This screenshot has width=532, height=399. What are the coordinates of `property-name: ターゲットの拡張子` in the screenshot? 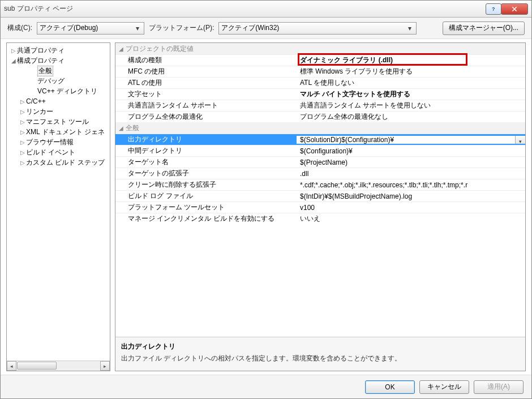 It's located at (206, 173).